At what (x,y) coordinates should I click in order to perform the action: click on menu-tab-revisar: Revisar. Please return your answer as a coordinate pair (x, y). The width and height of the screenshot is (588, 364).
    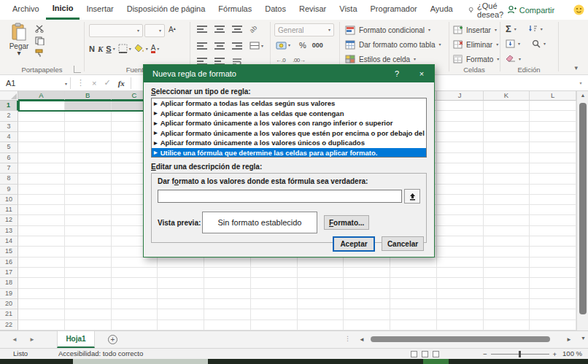
    Looking at the image, I should click on (312, 10).